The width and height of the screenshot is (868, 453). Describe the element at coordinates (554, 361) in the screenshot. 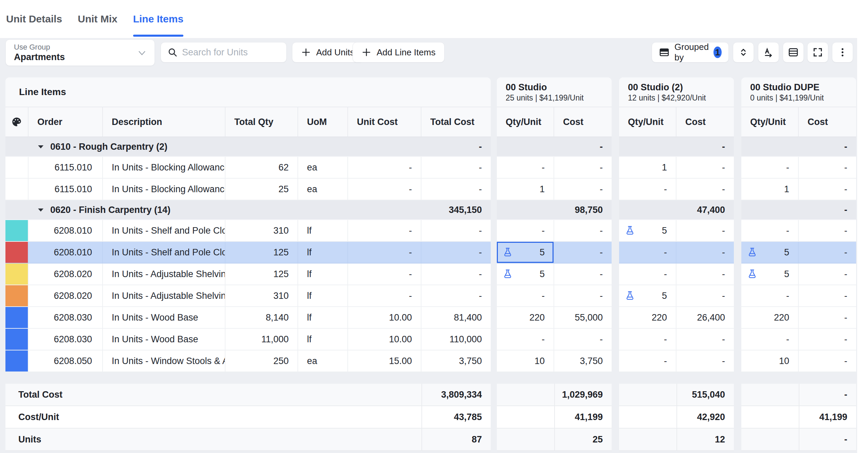

I see `table-row: 103,750` at that location.